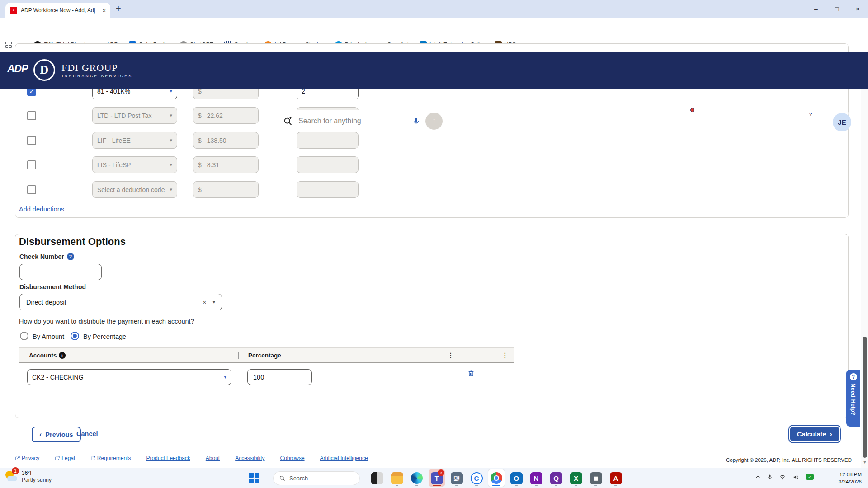  What do you see at coordinates (65, 458) in the screenshot?
I see `footer-link-legal: Legal` at bounding box center [65, 458].